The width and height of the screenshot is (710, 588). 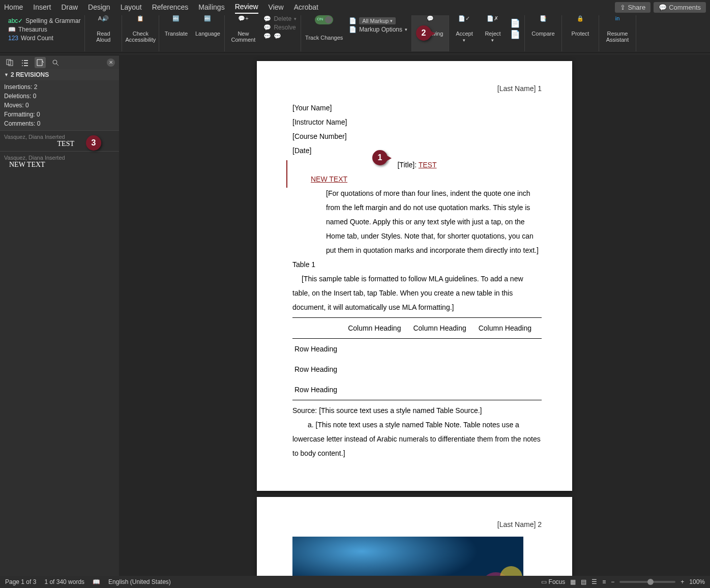 I want to click on reject-button: 📄✗Reject▾, so click(x=493, y=29).